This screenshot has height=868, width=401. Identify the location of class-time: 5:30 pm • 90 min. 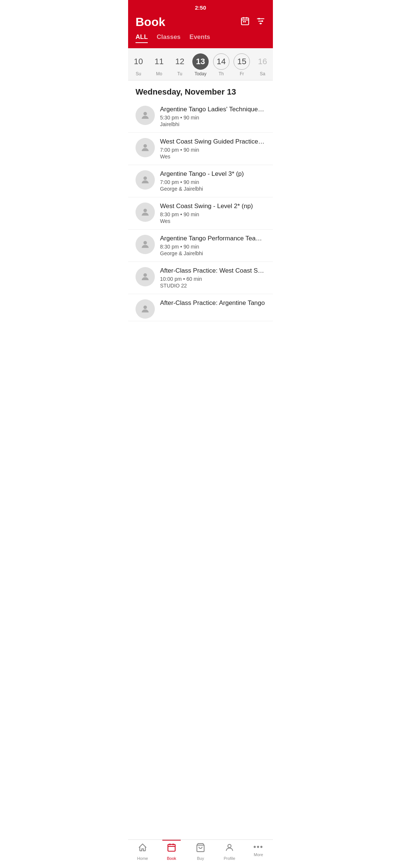
(213, 118).